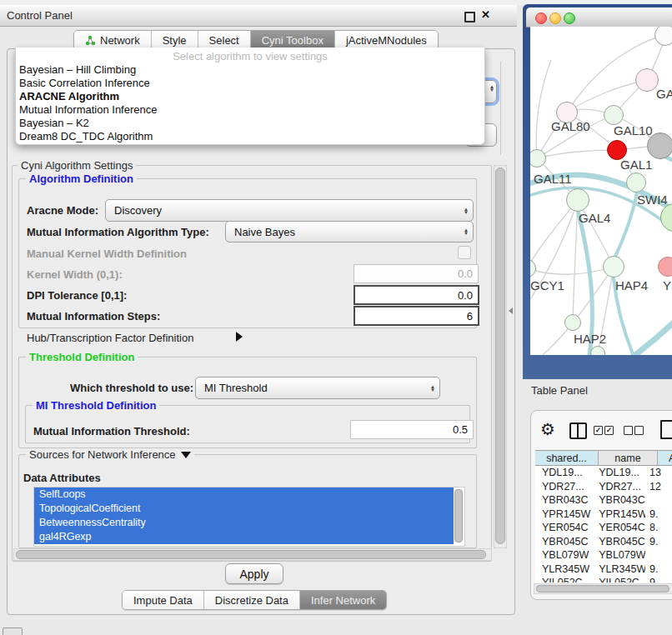 The height and width of the screenshot is (635, 672). What do you see at coordinates (619, 555) in the screenshot?
I see `table-cell: YBL079W` at bounding box center [619, 555].